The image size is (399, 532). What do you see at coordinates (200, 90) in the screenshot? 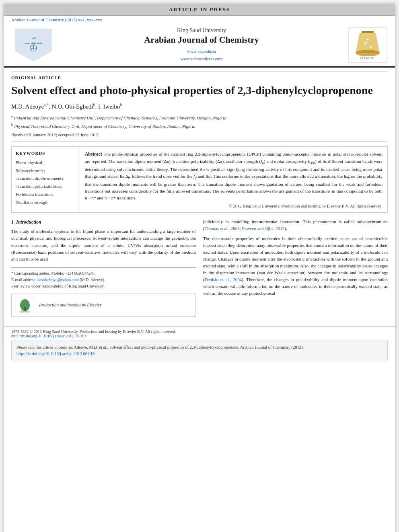
I see `article-title: Solvent effect and photo-physical proper…` at bounding box center [200, 90].